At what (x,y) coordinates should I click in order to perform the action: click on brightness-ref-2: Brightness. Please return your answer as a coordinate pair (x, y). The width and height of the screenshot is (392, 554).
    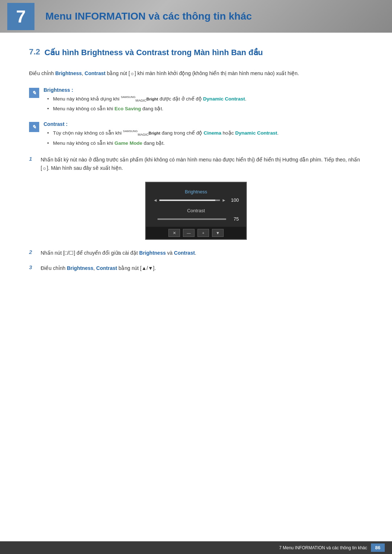
    Looking at the image, I should click on (152, 253).